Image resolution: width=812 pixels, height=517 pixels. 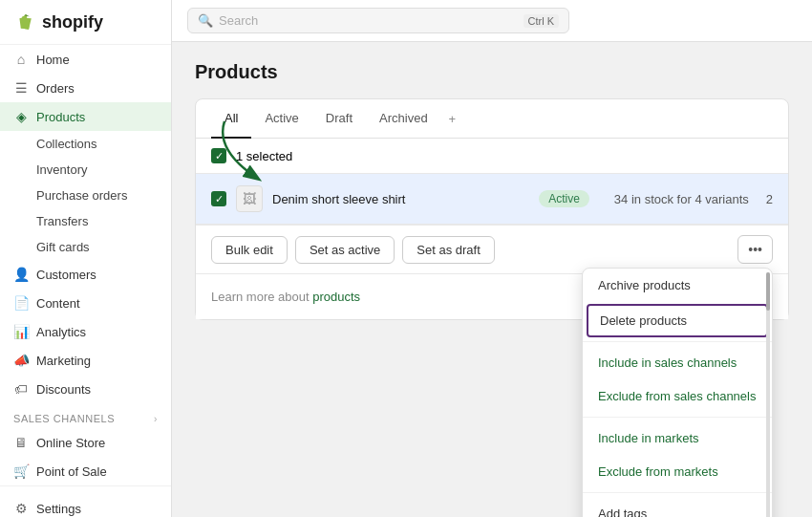 I want to click on sidebar-item-marketing: 📣 Marketing, so click(x=86, y=360).